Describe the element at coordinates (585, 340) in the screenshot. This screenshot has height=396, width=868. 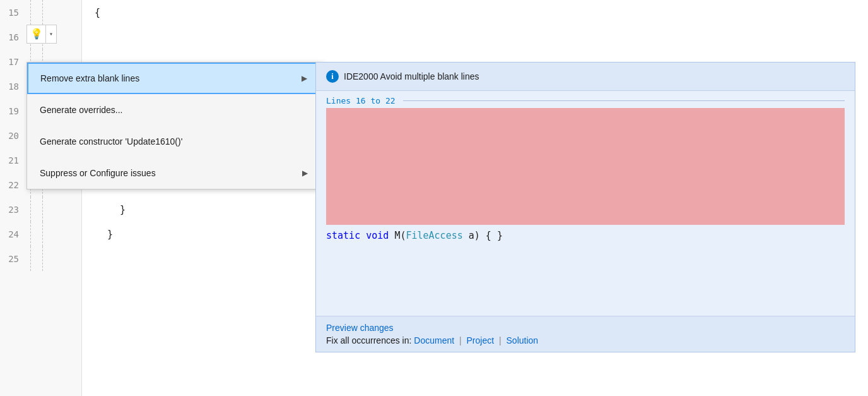
I see `fix-all-line: Fix all occurrences in: Document | Proje…` at that location.